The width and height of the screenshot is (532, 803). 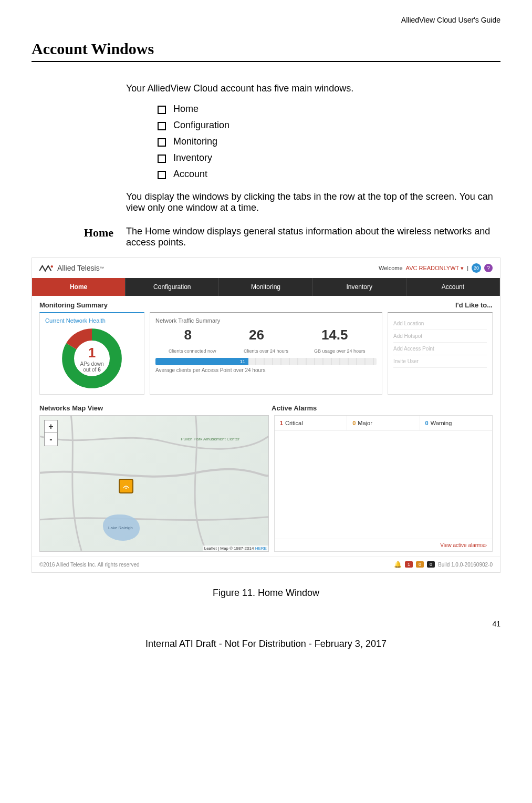 I want to click on help-icon: ?, so click(x=488, y=268).